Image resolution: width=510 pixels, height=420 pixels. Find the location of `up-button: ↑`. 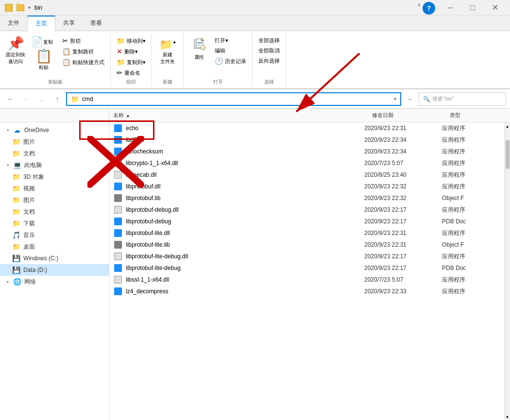

up-button: ↑ is located at coordinates (57, 99).